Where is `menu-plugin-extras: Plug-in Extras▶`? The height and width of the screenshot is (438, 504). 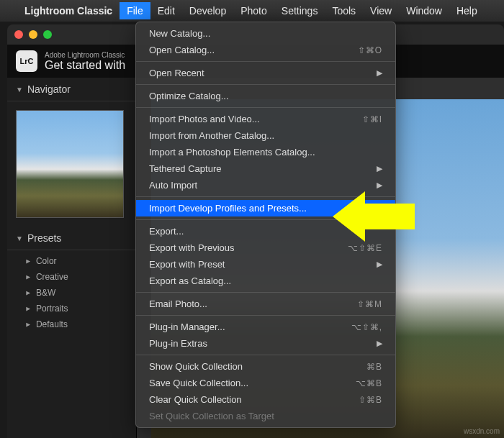 menu-plugin-extras: Plug-in Extras▶ is located at coordinates (266, 344).